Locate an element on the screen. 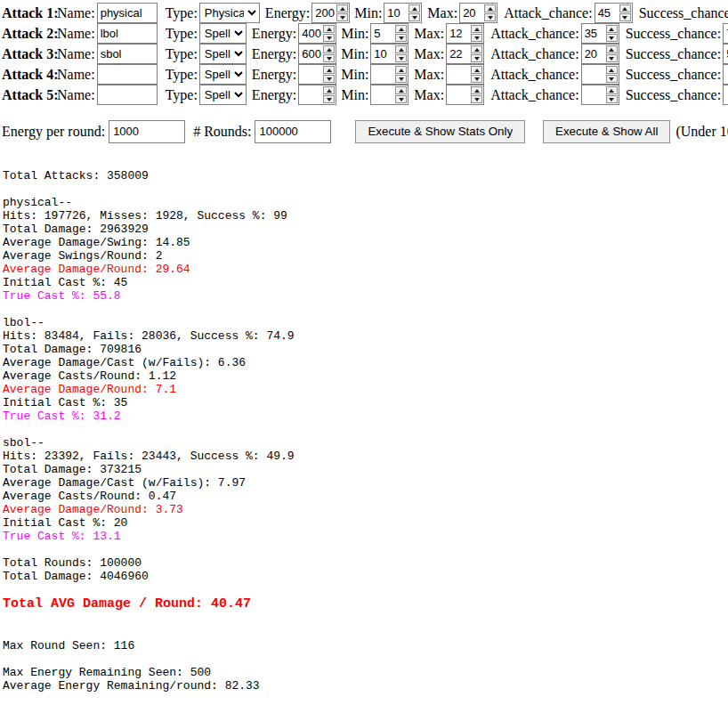  output-line: Total Damage: 4046960 is located at coordinates (365, 577).